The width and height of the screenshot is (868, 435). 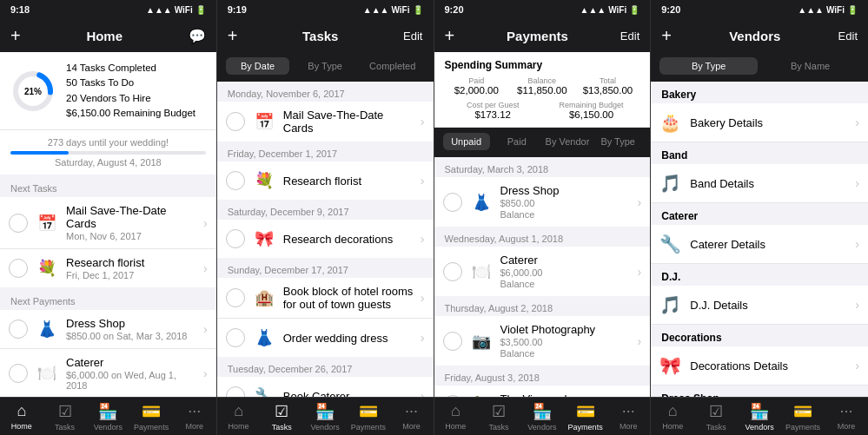 What do you see at coordinates (759, 184) in the screenshot?
I see `vendor-item: 🎵 Band Details ›` at bounding box center [759, 184].